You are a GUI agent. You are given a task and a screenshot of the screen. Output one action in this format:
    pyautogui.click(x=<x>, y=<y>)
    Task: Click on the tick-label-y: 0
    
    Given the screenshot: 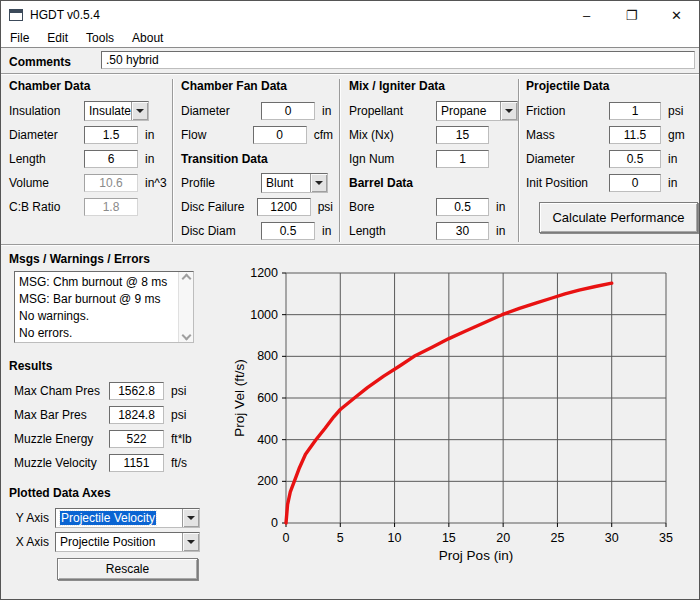 What is the action you would take?
    pyautogui.click(x=274, y=523)
    